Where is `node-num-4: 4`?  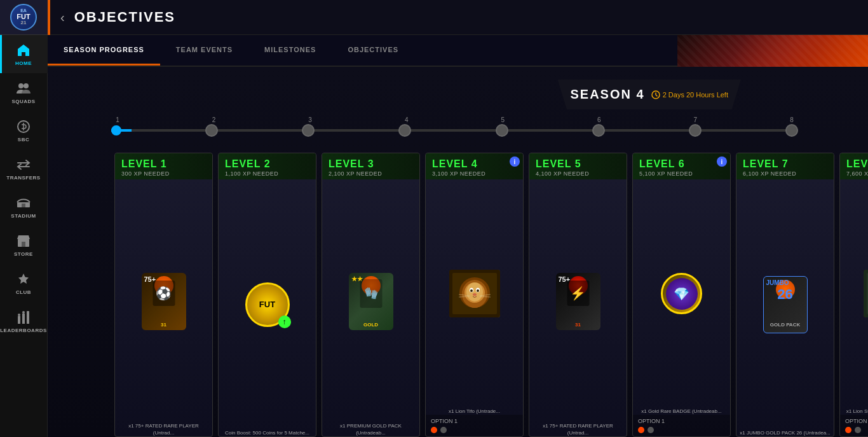
node-num-4: 4 is located at coordinates (407, 120).